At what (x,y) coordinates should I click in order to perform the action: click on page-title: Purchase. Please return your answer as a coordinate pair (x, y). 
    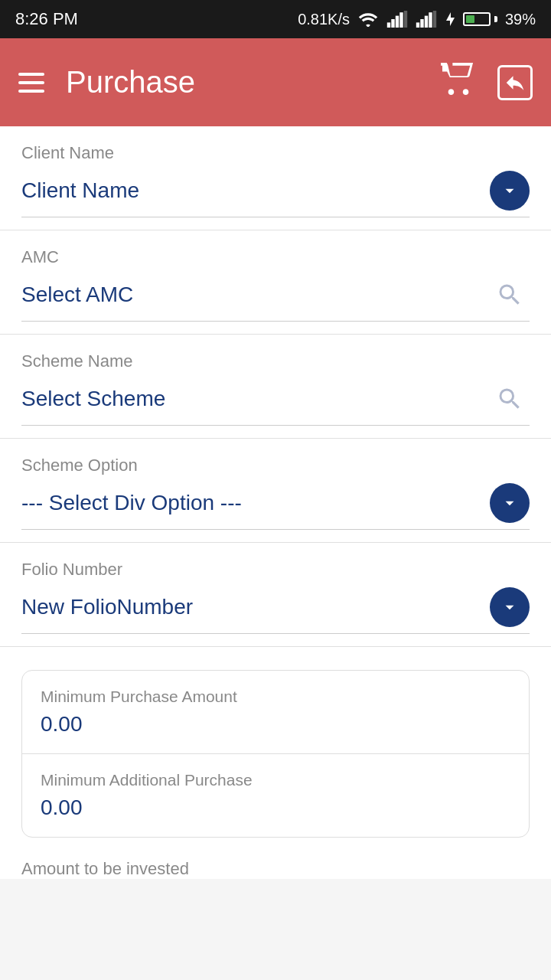
    Looking at the image, I should click on (130, 83).